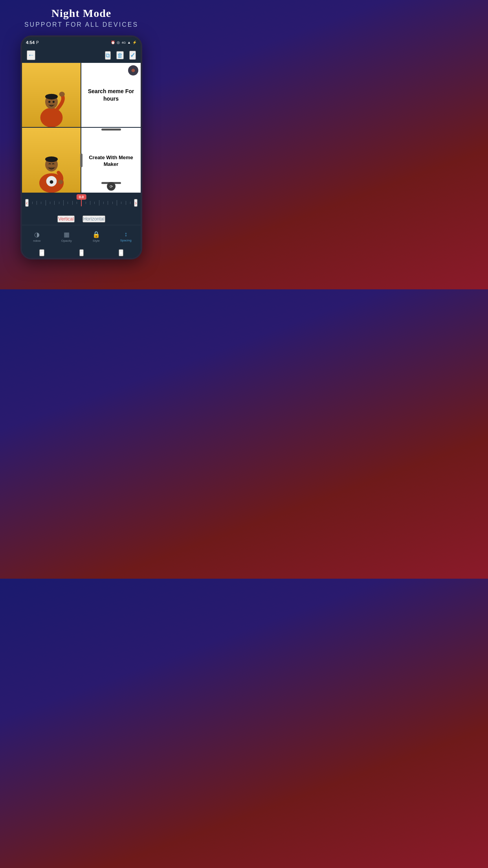  Describe the element at coordinates (113, 42) in the screenshot. I see `alarm-icon: ⏰` at that location.